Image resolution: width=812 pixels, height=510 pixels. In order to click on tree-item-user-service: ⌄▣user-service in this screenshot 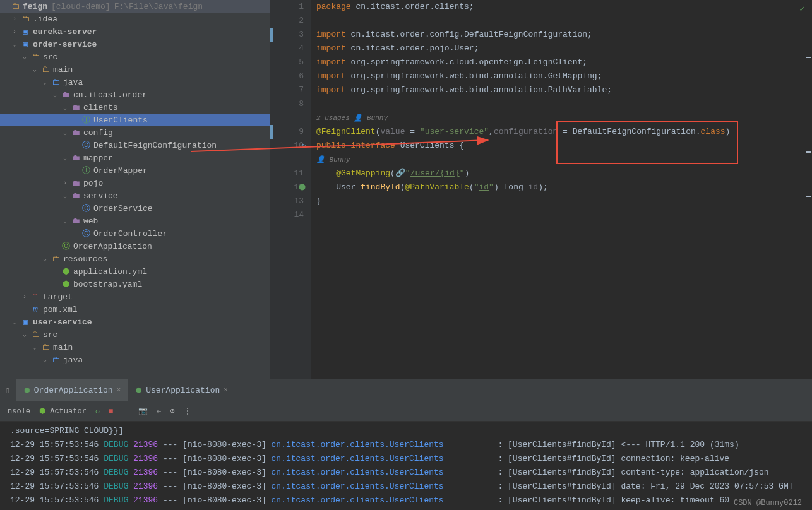, I will do `click(135, 322)`.